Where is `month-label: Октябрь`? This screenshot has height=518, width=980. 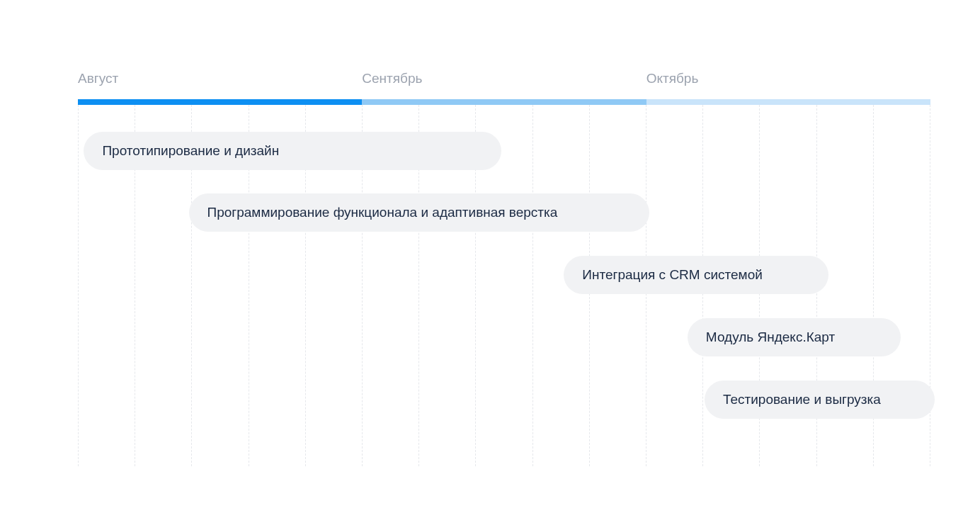
month-label: Октябрь is located at coordinates (789, 79).